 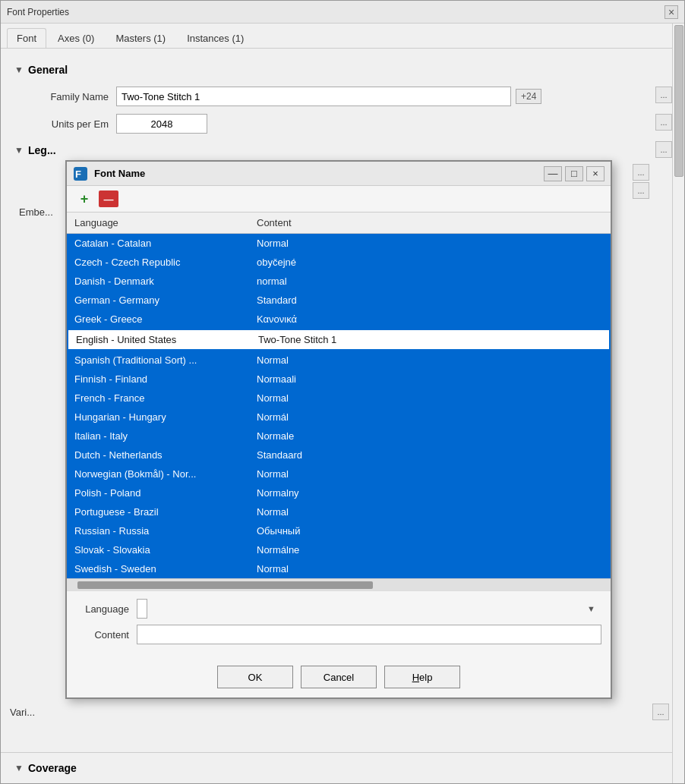 What do you see at coordinates (529, 96) in the screenshot?
I see `family-name-badge: +24` at bounding box center [529, 96].